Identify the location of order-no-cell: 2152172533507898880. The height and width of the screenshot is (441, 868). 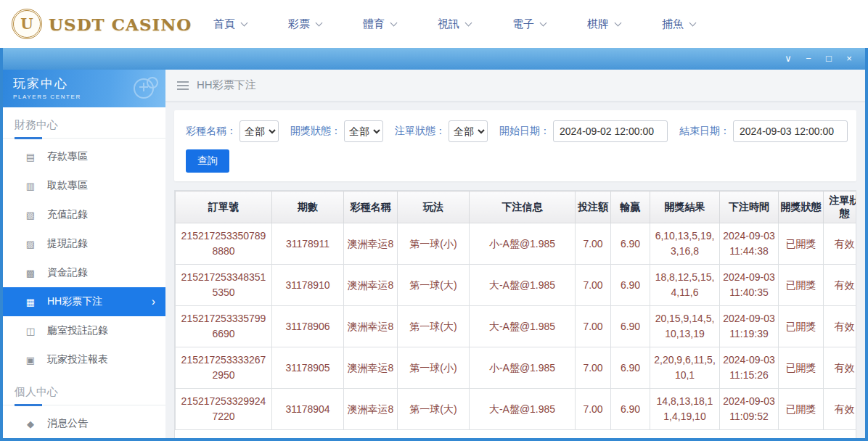
(224, 244).